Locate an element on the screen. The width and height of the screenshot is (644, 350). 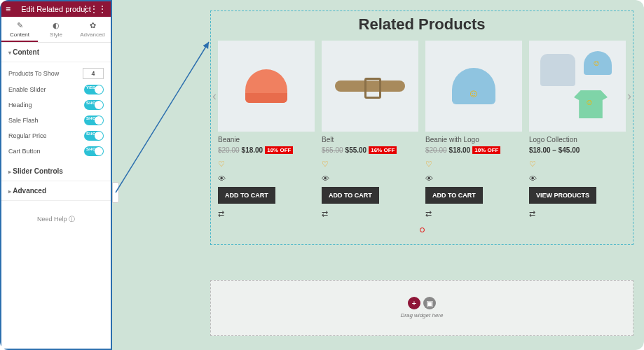
widget-dropzone: + ▣ Drag widget here is located at coordinates (422, 308).